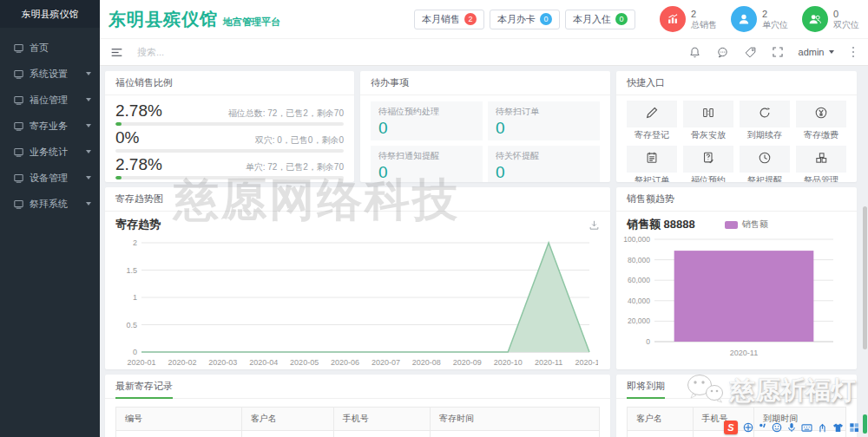 Image resolution: width=868 pixels, height=437 pixels. I want to click on card-title: 寄存趋势图, so click(358, 199).